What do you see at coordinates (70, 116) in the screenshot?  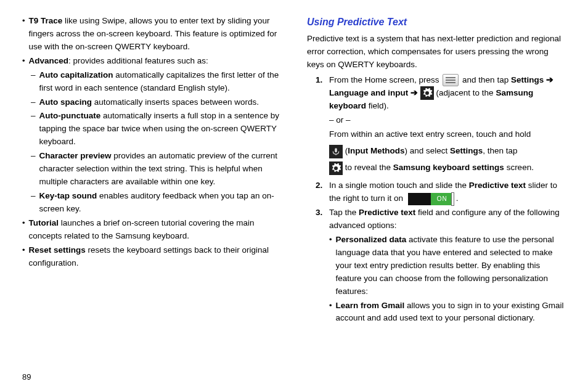 I see `autopunctuate-label: Auto-punctuate` at bounding box center [70, 116].